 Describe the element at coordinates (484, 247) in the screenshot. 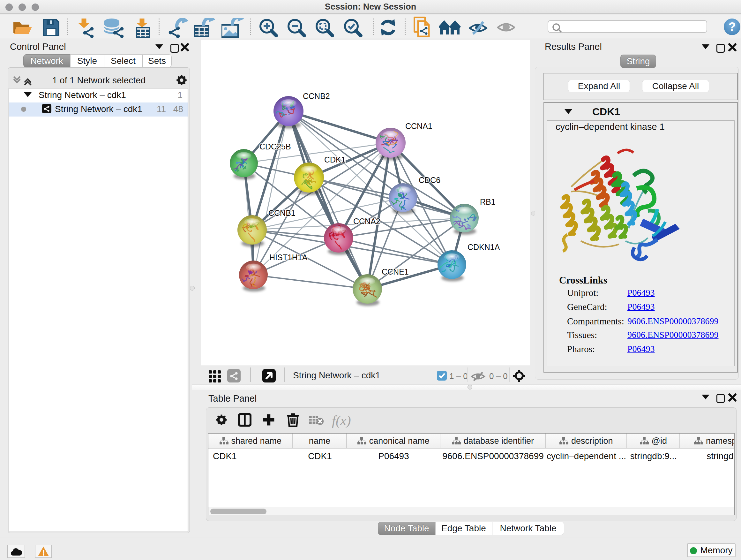

I see `svg-text: CDKN1A` at that location.